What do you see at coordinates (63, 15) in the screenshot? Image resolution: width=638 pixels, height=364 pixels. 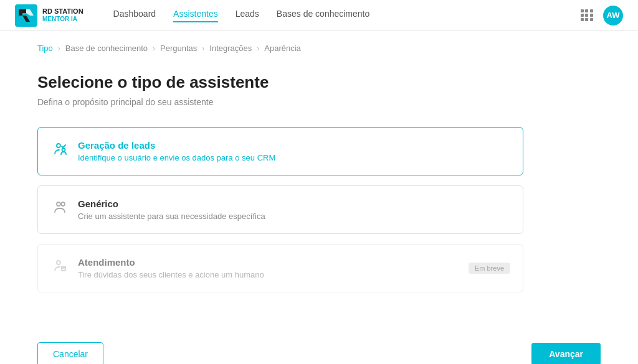 I see `logo-text: RD STATION MENTOR IA` at bounding box center [63, 15].